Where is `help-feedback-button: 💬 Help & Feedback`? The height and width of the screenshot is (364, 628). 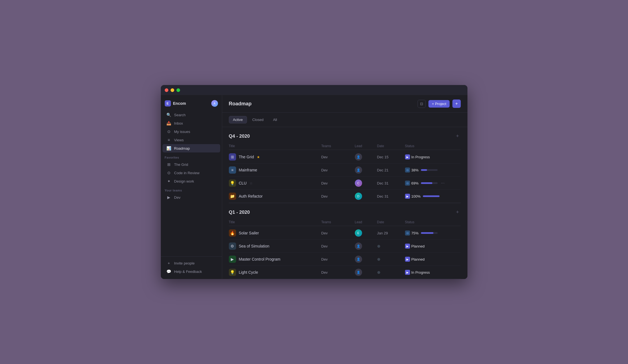
help-feedback-button: 💬 Help & Feedback is located at coordinates (191, 271).